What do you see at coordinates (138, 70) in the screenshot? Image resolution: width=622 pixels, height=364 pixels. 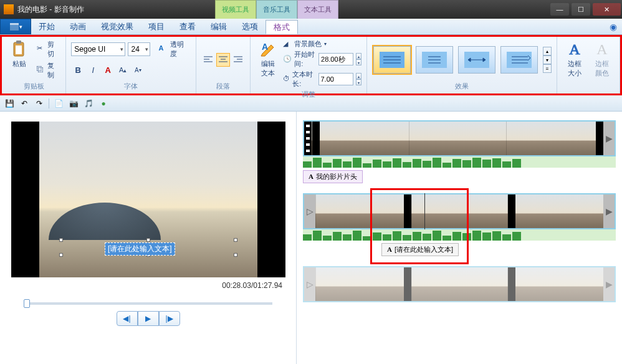 I see `shrink-font-button: A▾` at bounding box center [138, 70].